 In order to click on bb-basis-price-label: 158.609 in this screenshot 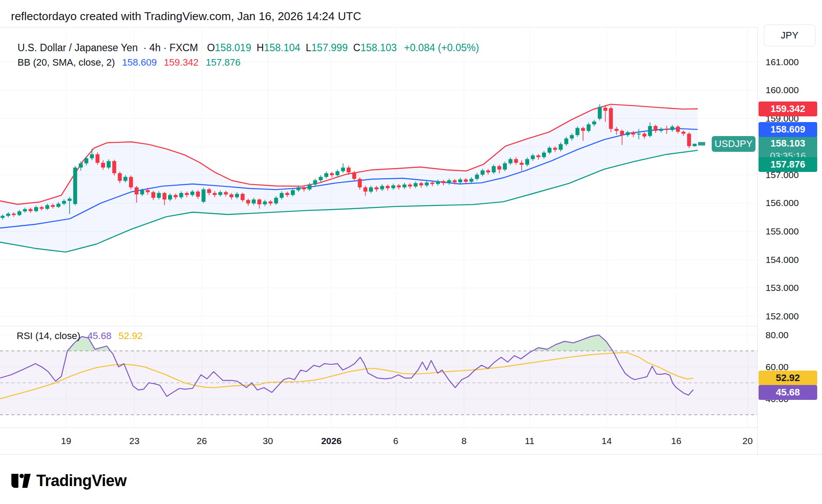, I will do `click(788, 130)`.